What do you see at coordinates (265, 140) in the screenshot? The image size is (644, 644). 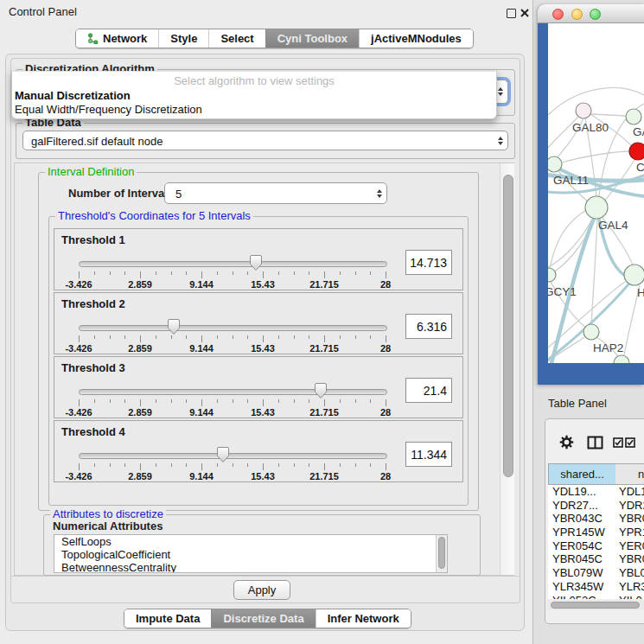 I see `table-data-combobox: galFiltered.sif default node` at bounding box center [265, 140].